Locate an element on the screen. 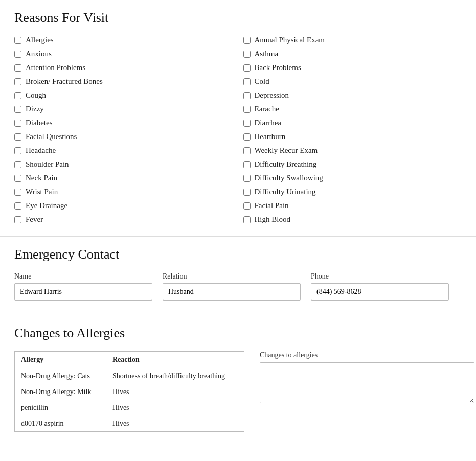 The image size is (476, 461). checkbox-label: Attention Problems is located at coordinates (55, 67).